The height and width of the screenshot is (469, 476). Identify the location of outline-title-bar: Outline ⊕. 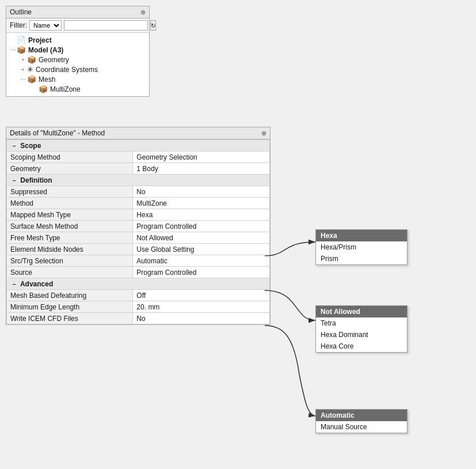
(78, 13).